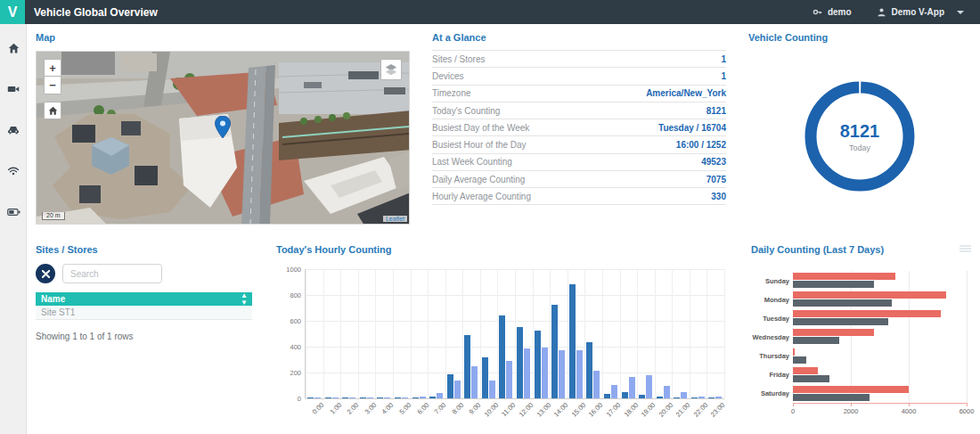  Describe the element at coordinates (13, 48) in the screenshot. I see `sidebar-item-home` at that location.